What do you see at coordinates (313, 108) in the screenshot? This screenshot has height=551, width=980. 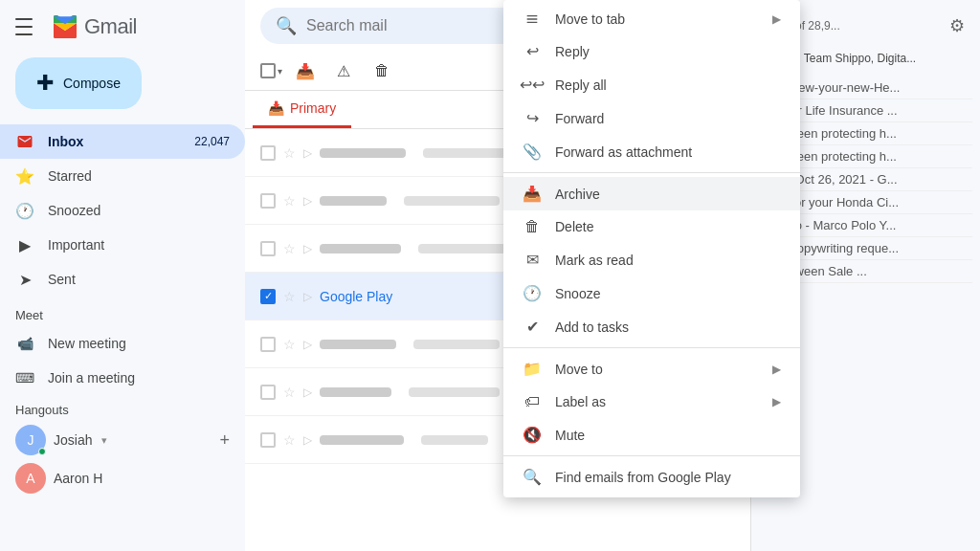 I see `primary-tab-label: Primary` at bounding box center [313, 108].